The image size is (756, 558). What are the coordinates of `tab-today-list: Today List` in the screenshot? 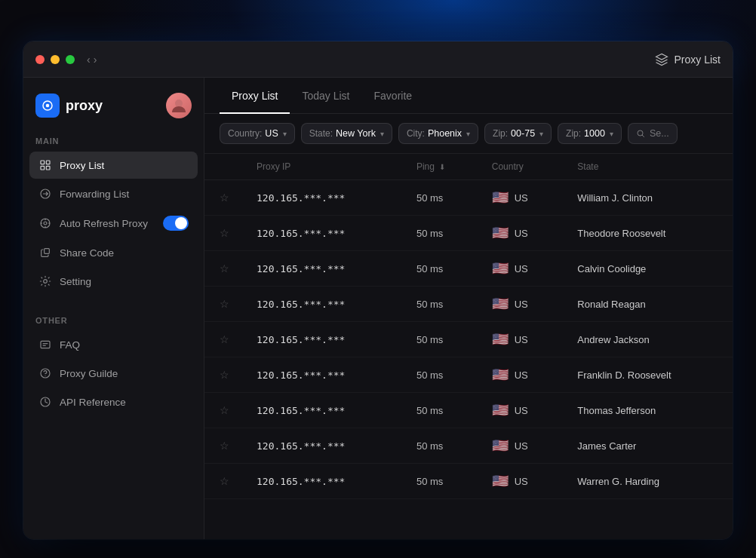 It's located at (326, 96).